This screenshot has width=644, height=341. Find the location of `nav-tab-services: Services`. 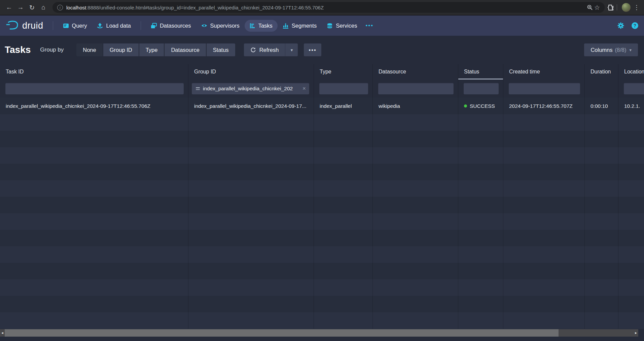

nav-tab-services: Services is located at coordinates (342, 26).